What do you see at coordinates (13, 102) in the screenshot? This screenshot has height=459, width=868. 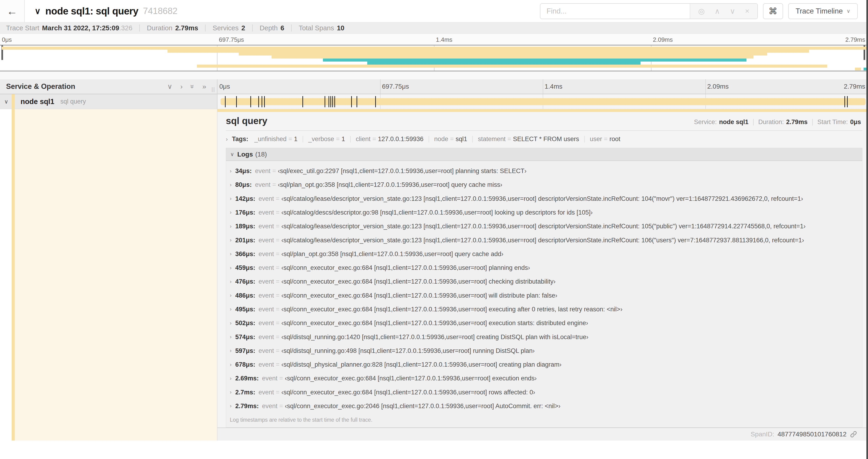 I see `span-color-strip` at bounding box center [13, 102].